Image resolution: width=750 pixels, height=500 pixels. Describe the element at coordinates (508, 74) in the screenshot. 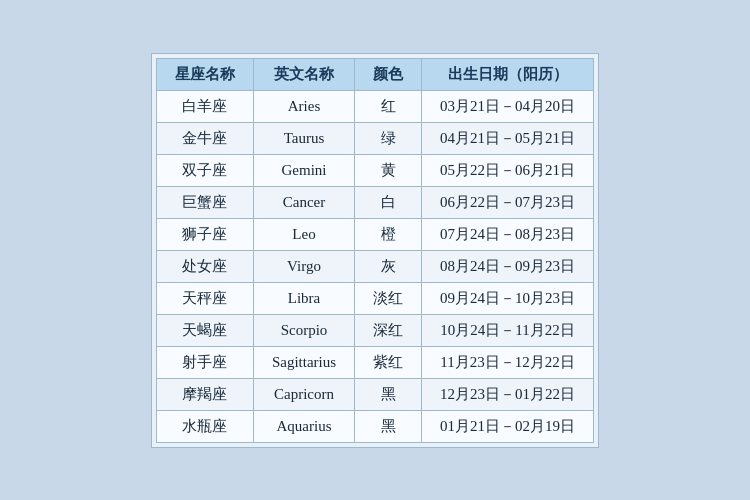

I see `column-header: 出生日期（阳历）` at that location.